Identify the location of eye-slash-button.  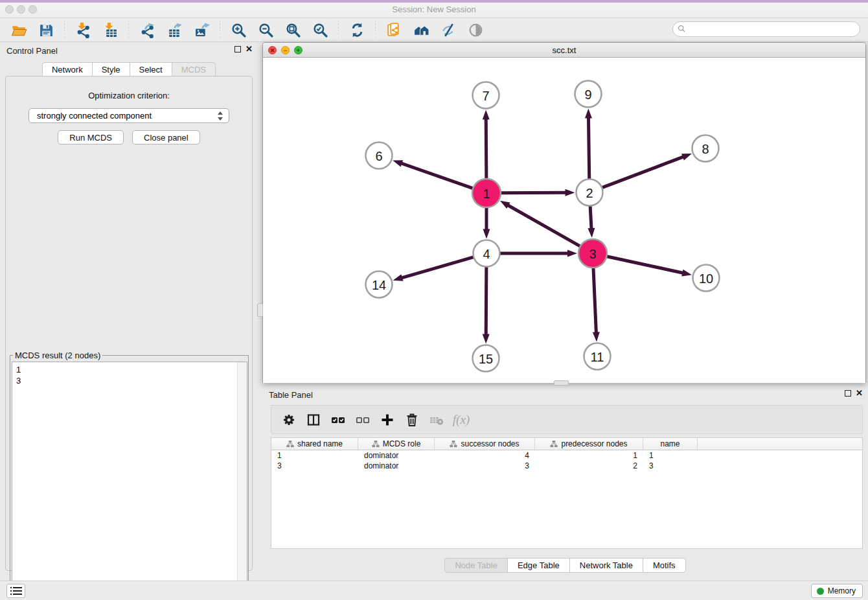
(448, 30).